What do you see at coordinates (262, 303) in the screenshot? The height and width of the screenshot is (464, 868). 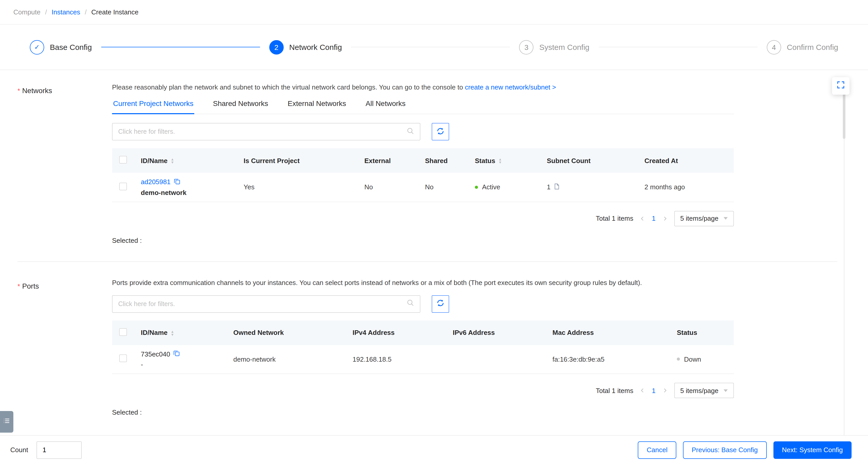 I see `ports-filter-input` at bounding box center [262, 303].